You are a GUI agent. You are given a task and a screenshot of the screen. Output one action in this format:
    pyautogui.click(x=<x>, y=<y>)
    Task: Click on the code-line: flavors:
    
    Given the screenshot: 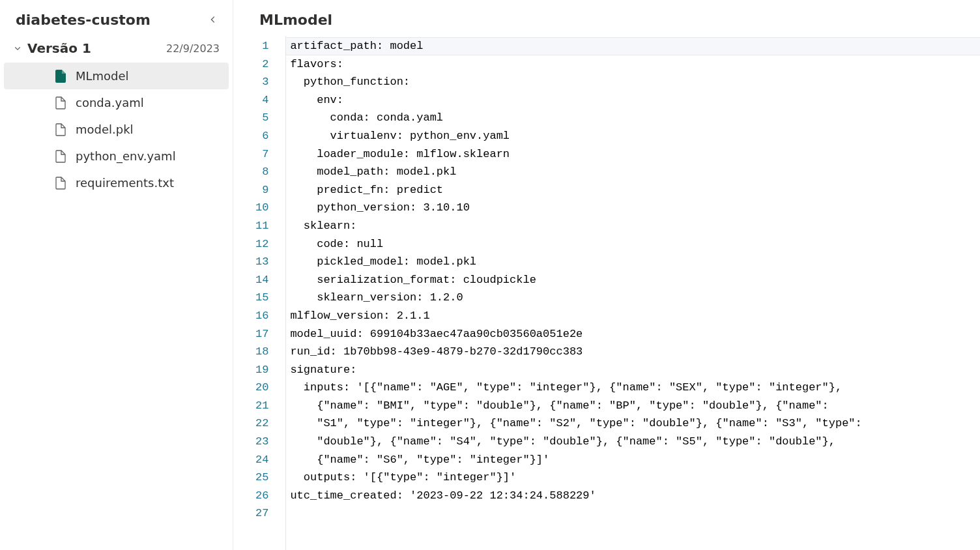 What is the action you would take?
    pyautogui.click(x=633, y=65)
    